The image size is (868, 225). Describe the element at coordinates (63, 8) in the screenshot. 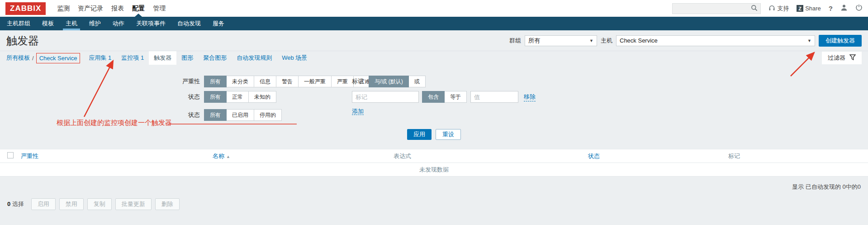

I see `menu-item-monitoring: 监测` at that location.